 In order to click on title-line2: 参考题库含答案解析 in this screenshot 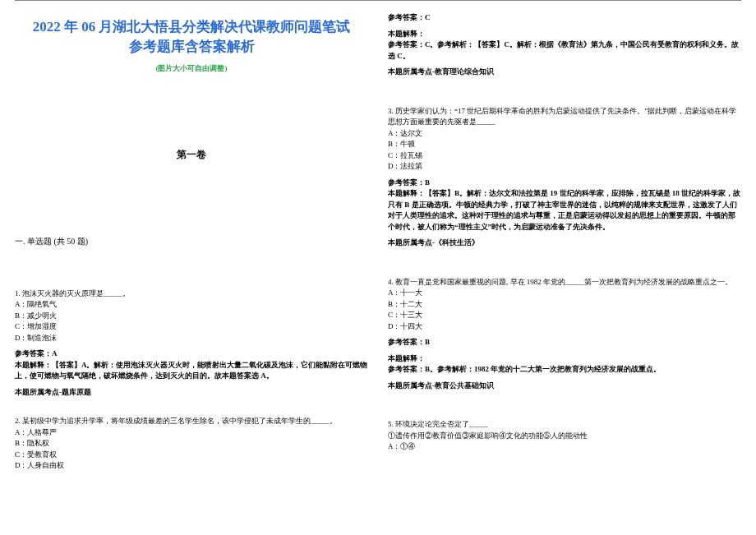, I will do `click(192, 46)`.